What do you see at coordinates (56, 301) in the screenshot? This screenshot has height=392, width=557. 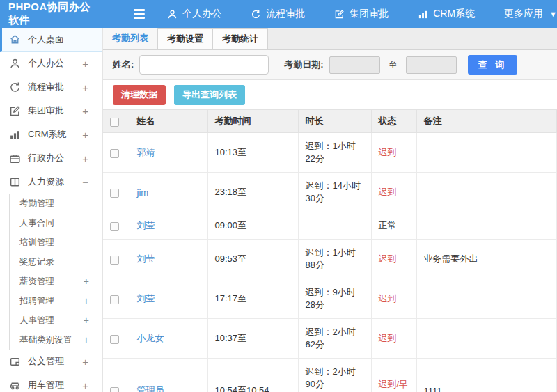 I see `sidebar-subitem-recruit-mgmt: 招聘管理 +` at bounding box center [56, 301].